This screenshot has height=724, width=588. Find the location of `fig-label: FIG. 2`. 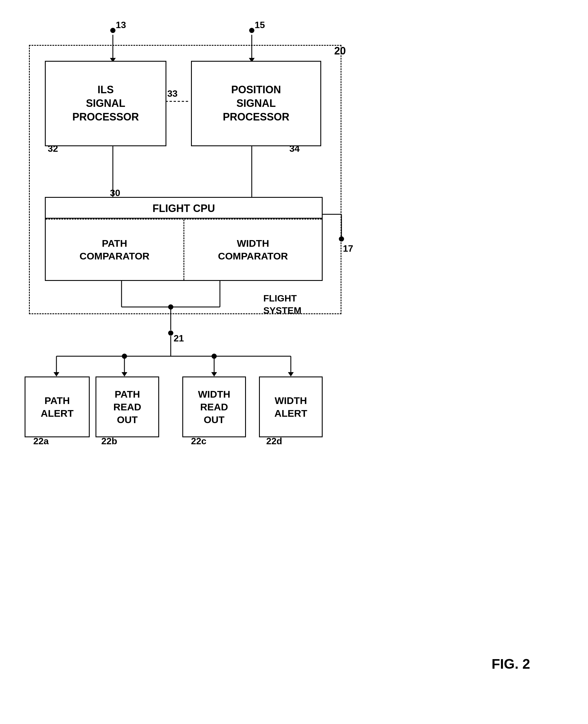

fig-label: FIG. 2 is located at coordinates (511, 664).